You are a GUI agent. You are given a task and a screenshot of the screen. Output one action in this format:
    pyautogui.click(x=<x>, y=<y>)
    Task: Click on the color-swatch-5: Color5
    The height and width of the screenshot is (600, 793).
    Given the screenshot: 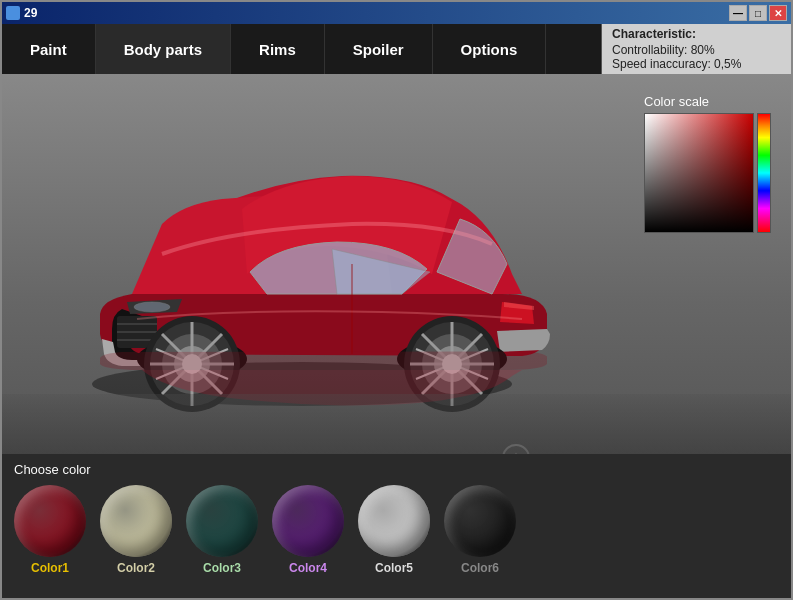 What is the action you would take?
    pyautogui.click(x=394, y=530)
    